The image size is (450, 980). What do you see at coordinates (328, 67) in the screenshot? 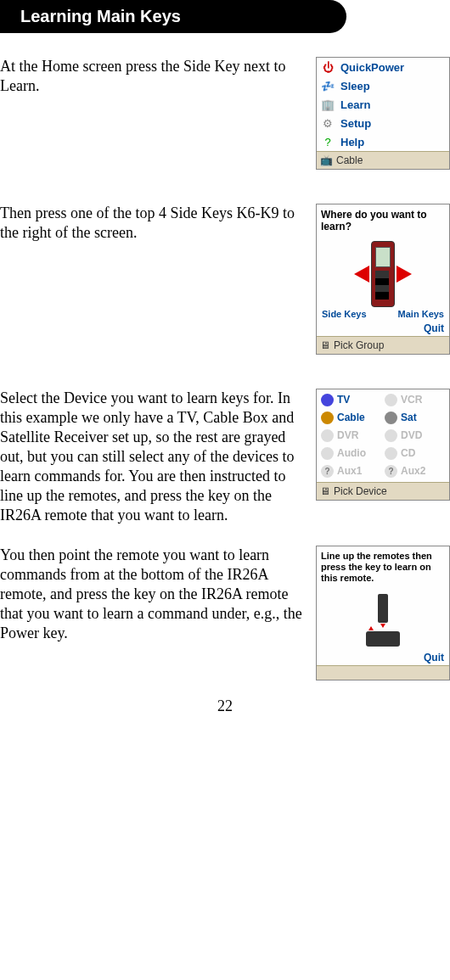
I see `quickpower-icon: ⏻` at bounding box center [328, 67].